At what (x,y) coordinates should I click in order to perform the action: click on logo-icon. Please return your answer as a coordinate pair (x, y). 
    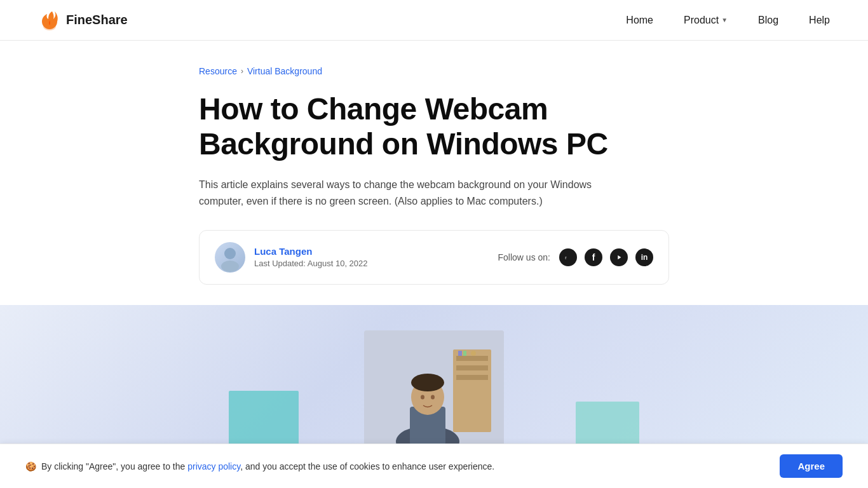
    Looking at the image, I should click on (50, 20).